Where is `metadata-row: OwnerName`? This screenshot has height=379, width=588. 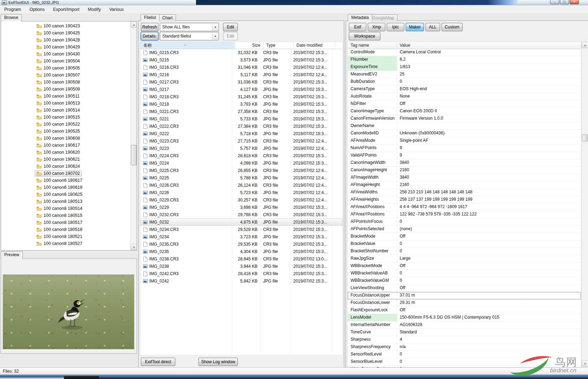
metadata-row: OwnerName is located at coordinates (464, 126).